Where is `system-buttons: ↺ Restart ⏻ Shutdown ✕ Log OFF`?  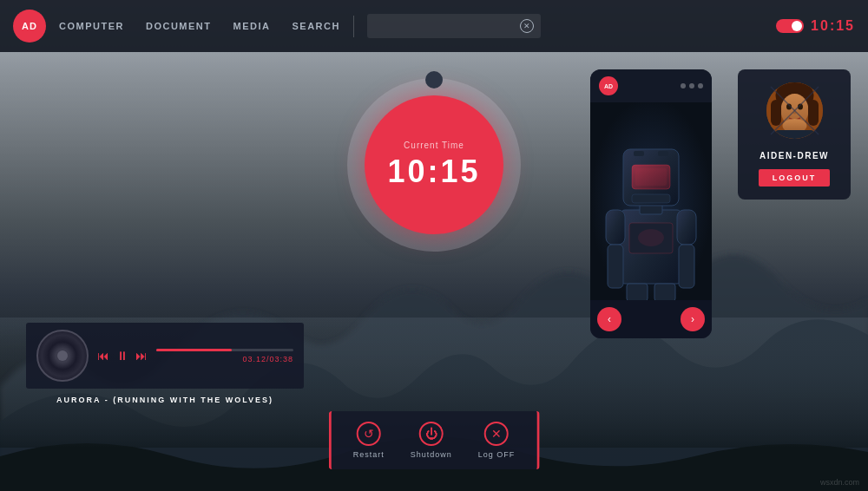
system-buttons: ↺ Restart ⏻ Shutdown ✕ Log OFF is located at coordinates (434, 441).